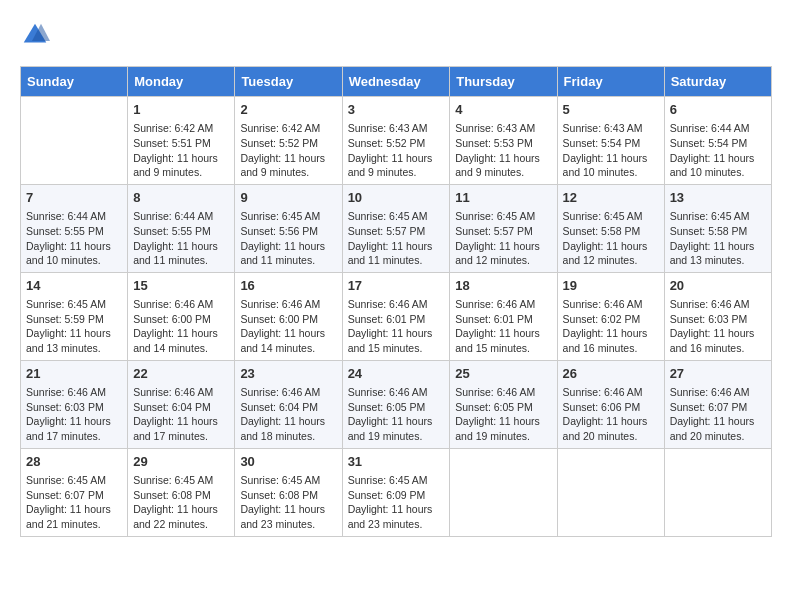  What do you see at coordinates (288, 110) in the screenshot?
I see `day-number: 2` at bounding box center [288, 110].